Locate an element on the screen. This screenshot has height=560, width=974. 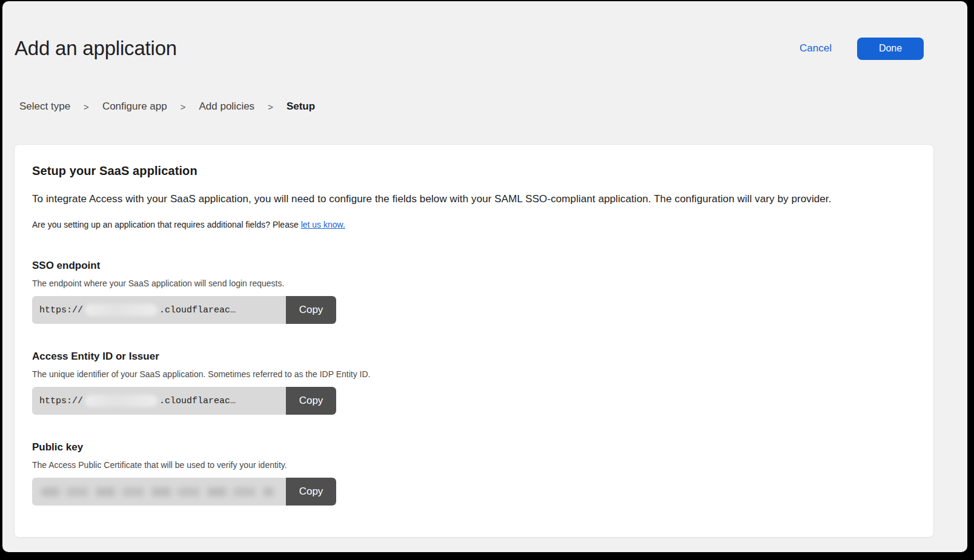
card-note: Are you setting up an application that r… is located at coordinates (474, 225).